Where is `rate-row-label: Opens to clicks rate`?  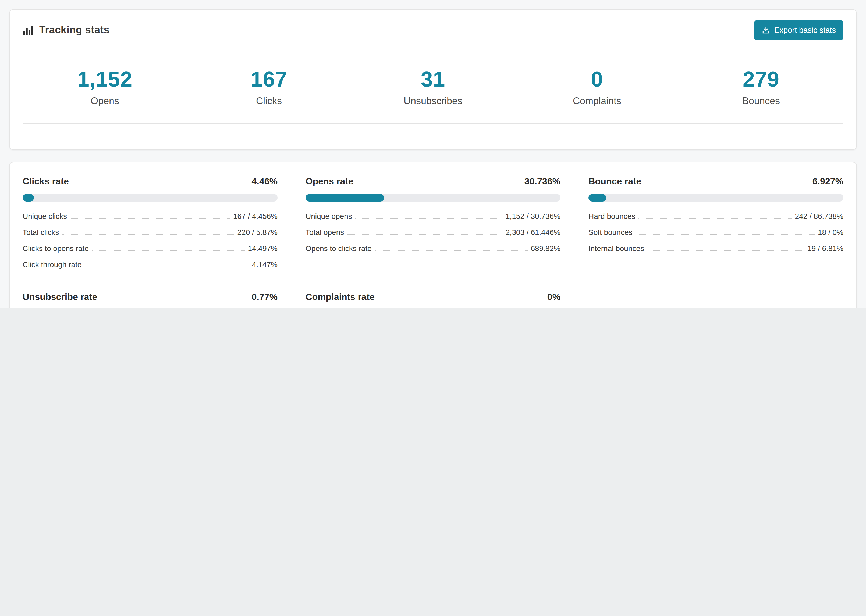 rate-row-label: Opens to clicks rate is located at coordinates (339, 248).